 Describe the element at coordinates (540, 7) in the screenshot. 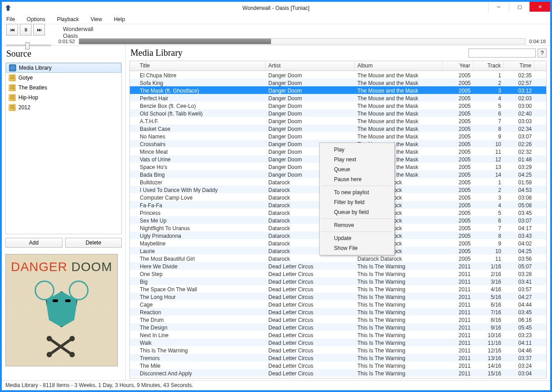

I see `close-button: ✕` at that location.